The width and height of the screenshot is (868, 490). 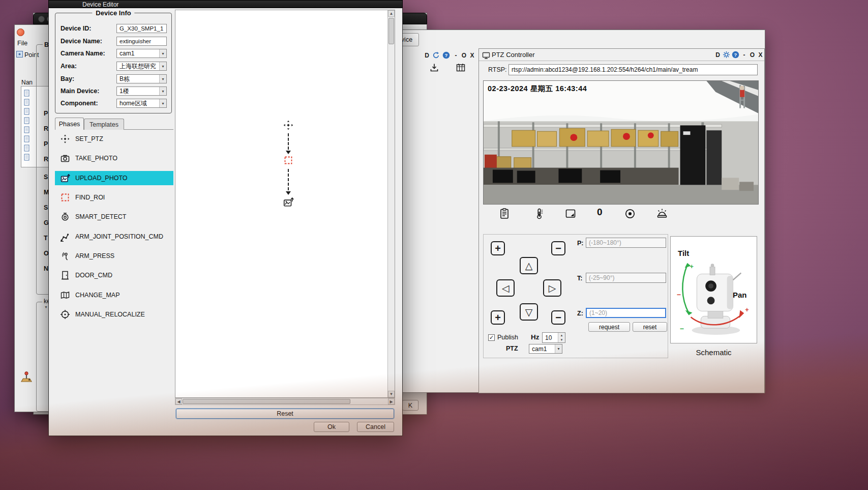 What do you see at coordinates (436, 56) in the screenshot?
I see `refresh-icon` at bounding box center [436, 56].